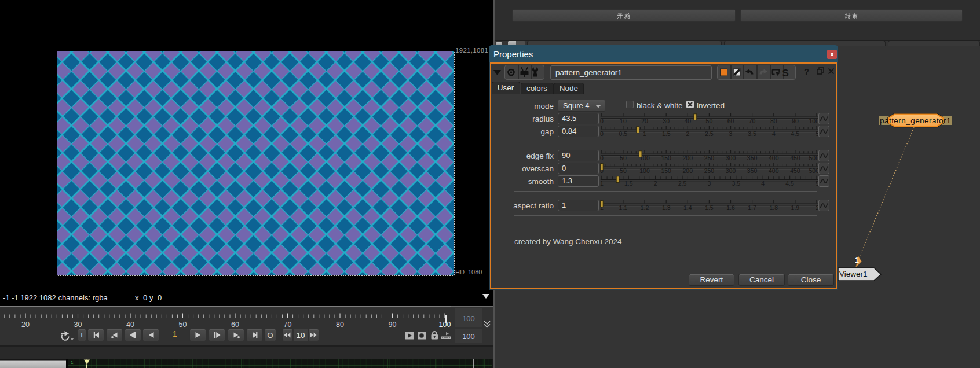 The width and height of the screenshot is (980, 368). I want to click on svg-text: 1.7, so click(752, 208).